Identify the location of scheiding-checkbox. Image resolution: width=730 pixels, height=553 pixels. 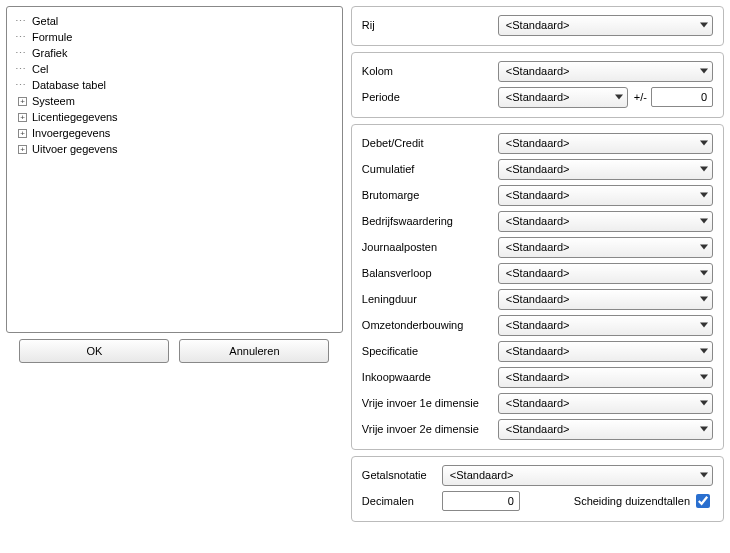
(703, 501).